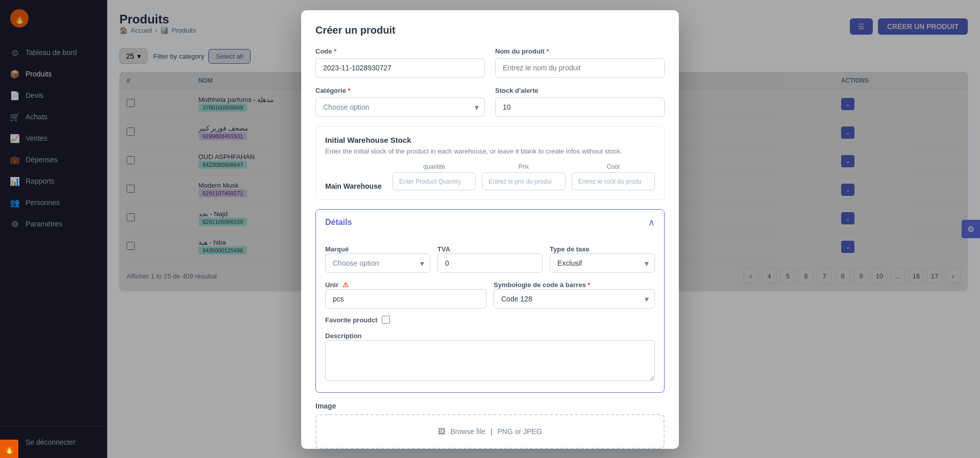  What do you see at coordinates (614, 176) in the screenshot?
I see `cost-col: Coût` at bounding box center [614, 176].